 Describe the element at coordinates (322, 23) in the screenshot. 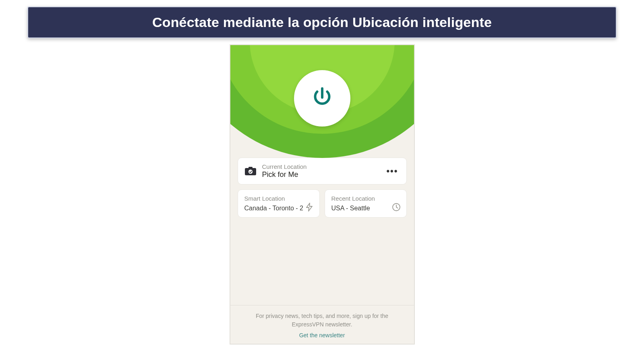

I see `instruction-banner: Conéctate mediante la opción Ubicación i…` at that location.